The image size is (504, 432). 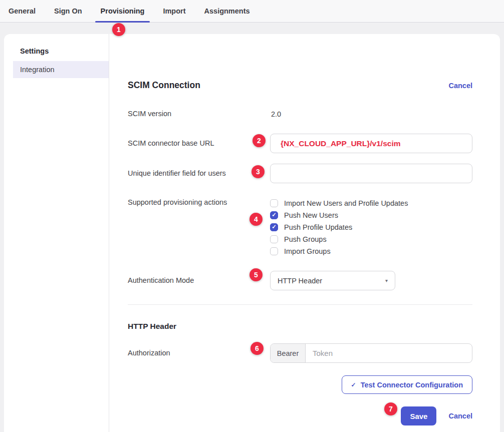 I want to click on checkbox-label: Push Profile Updates, so click(x=318, y=227).